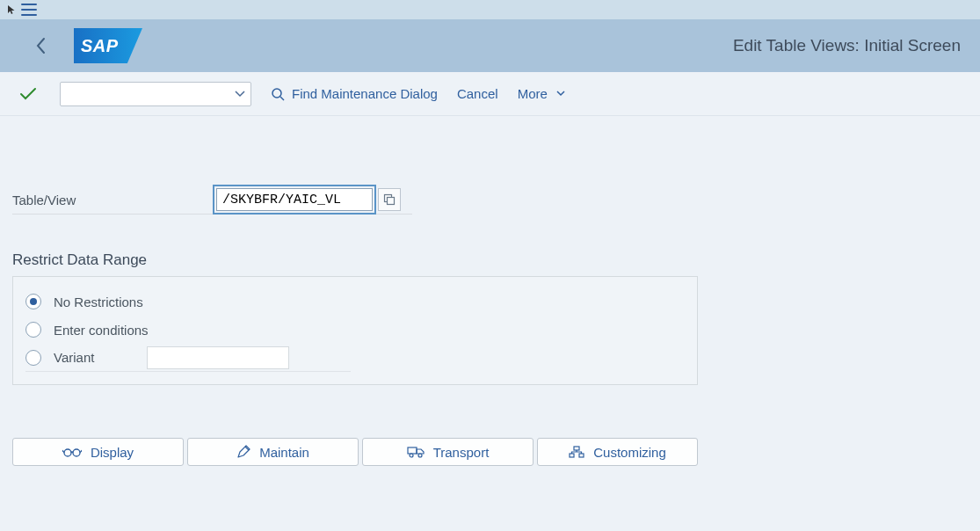 The image size is (980, 531). What do you see at coordinates (213, 200) in the screenshot?
I see `table-view-row: Table/View` at bounding box center [213, 200].